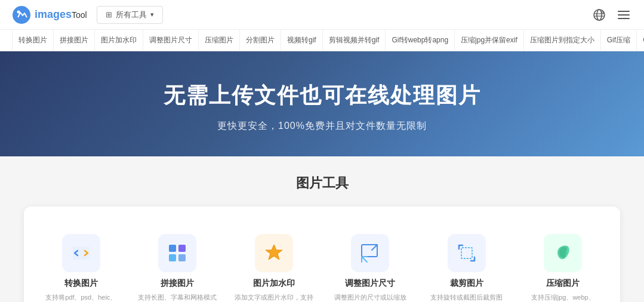 The width and height of the screenshot is (644, 302). I want to click on nav-item-gif-cut: Gif截剪, so click(640, 41).